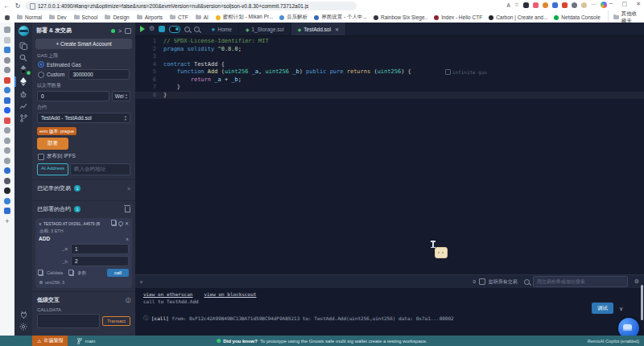 Image resolution: width=644 pixels, height=346 pixels. I want to click on extension-gray-icon, so click(575, 5).